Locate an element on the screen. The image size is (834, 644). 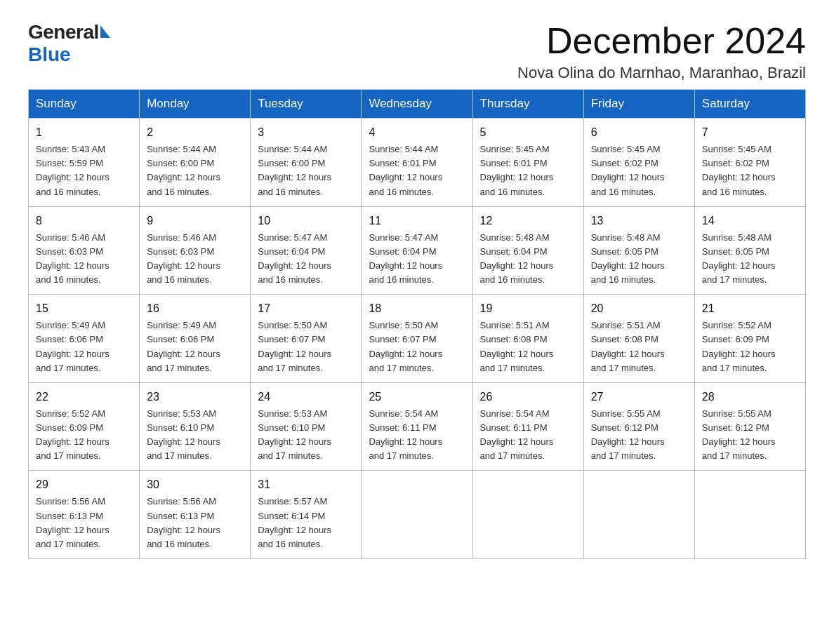
week-row-2: 8Sunrise: 5:46 AMSunset: 6:03 PMDaylight… is located at coordinates (417, 250).